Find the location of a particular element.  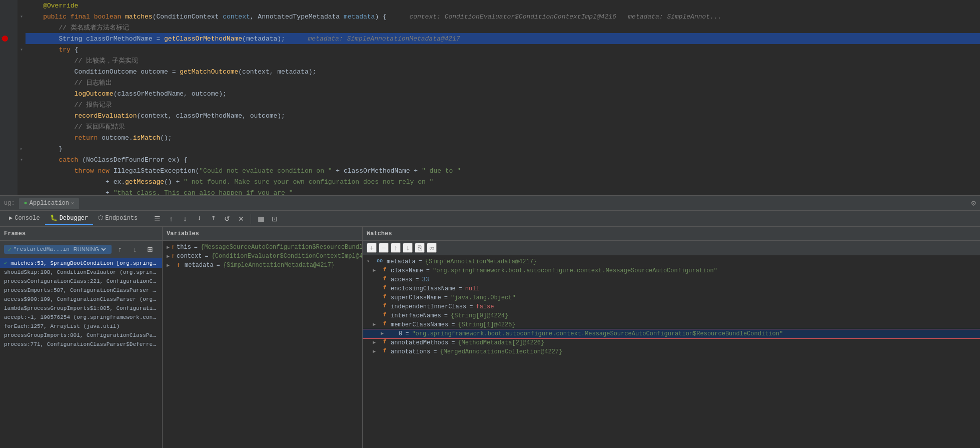

comment: // 比较类，子类实现 is located at coordinates (83, 61).